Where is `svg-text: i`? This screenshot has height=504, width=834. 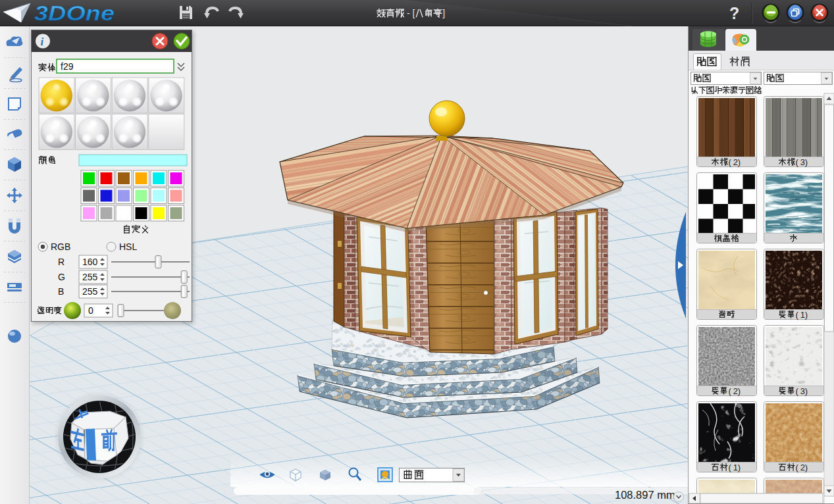 svg-text: i is located at coordinates (42, 42).